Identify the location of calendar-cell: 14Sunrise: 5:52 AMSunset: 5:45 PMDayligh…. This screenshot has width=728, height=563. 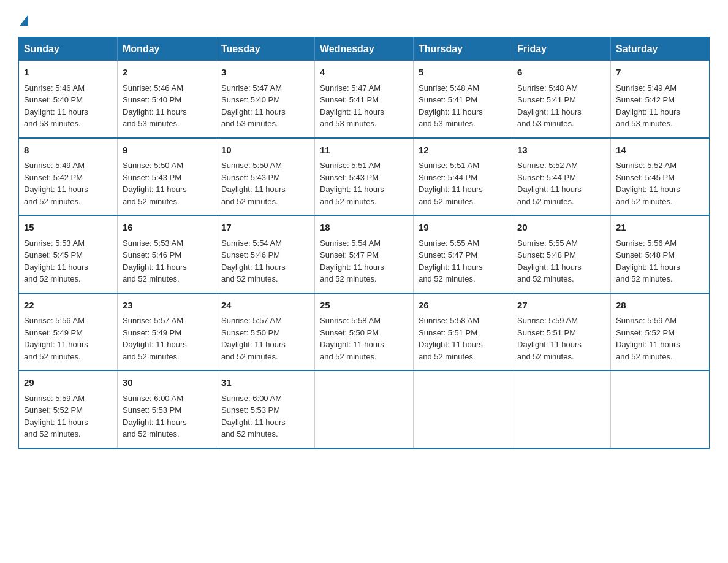
(661, 177).